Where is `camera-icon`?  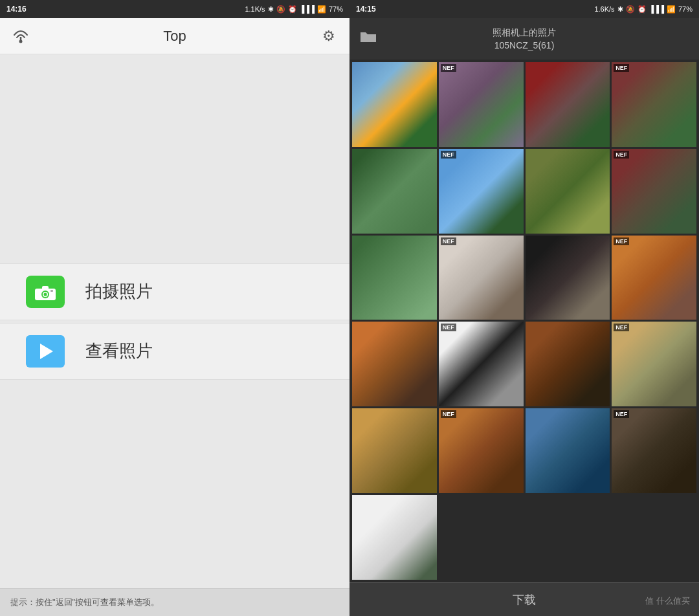
camera-icon is located at coordinates (45, 292).